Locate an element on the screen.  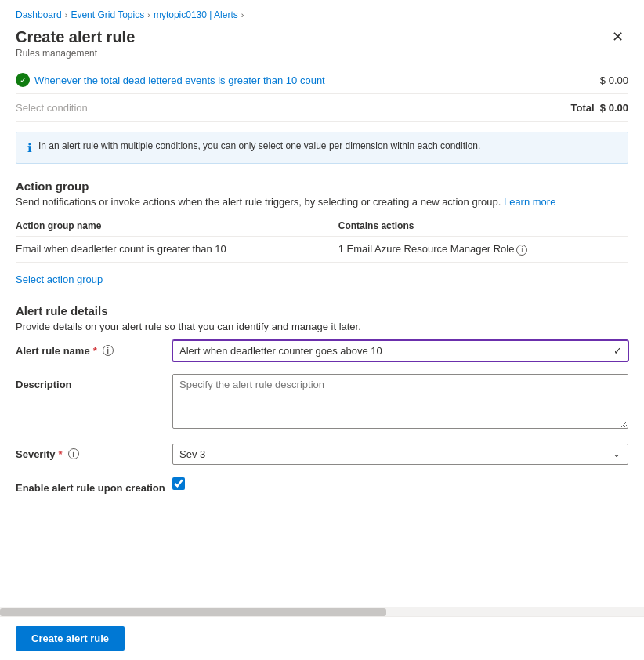
horizontal-scrollbar is located at coordinates (322, 611).